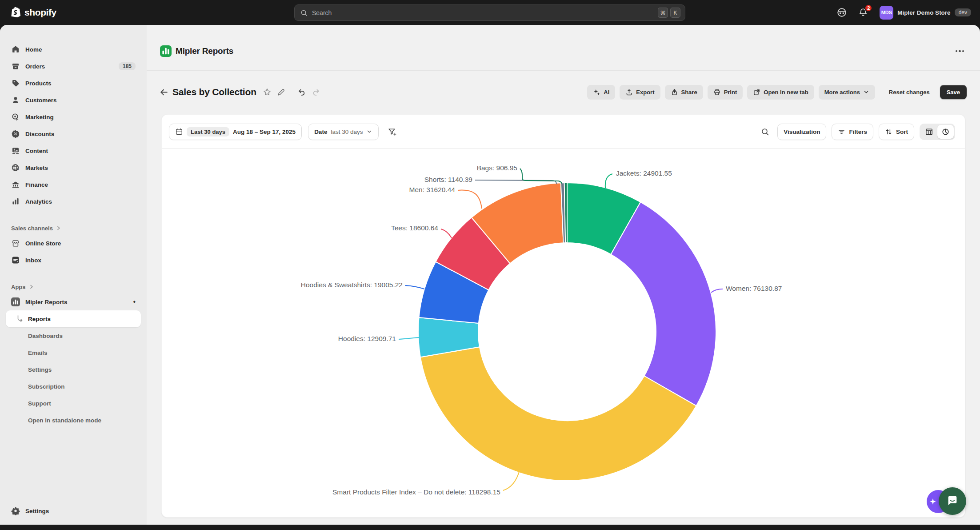  I want to click on pie-slice-women, so click(664, 304).